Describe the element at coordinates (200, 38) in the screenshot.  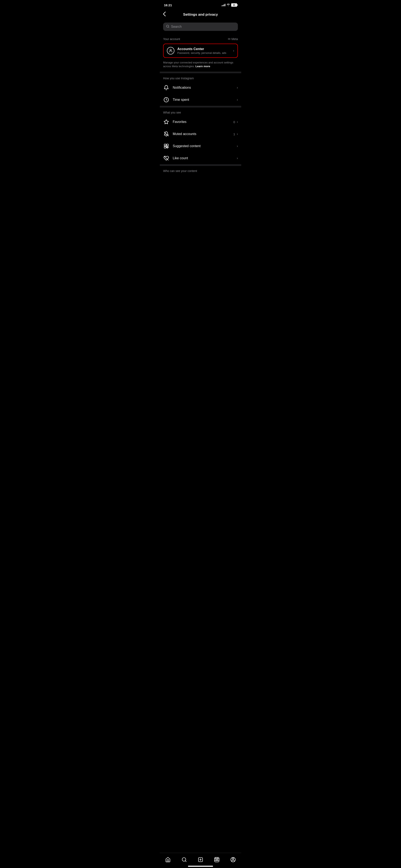
I see `your-account-section: Your account ∞ Meta` at that location.